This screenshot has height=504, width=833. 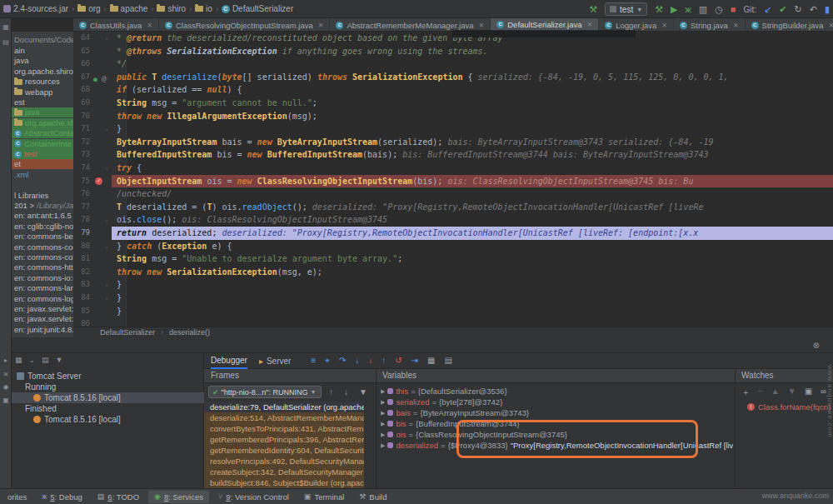 What do you see at coordinates (659, 9) in the screenshot?
I see `build-hammer-icon: ⚒` at bounding box center [659, 9].